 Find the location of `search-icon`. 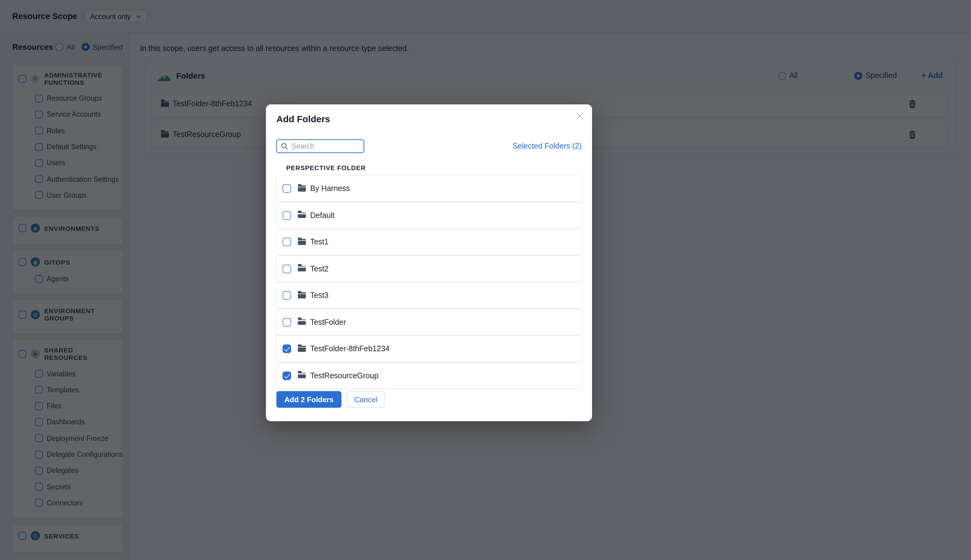

search-icon is located at coordinates (285, 146).